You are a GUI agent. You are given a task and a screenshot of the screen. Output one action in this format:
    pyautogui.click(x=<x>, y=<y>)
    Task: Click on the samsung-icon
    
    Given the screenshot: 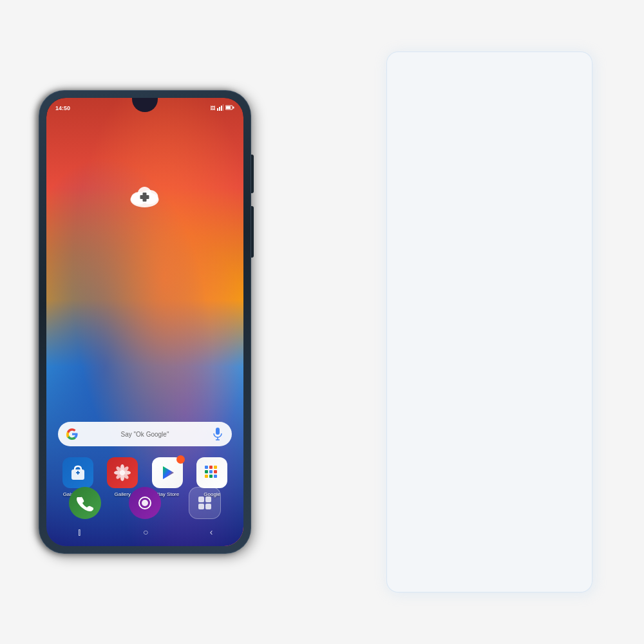 What is the action you would take?
    pyautogui.click(x=145, y=503)
    